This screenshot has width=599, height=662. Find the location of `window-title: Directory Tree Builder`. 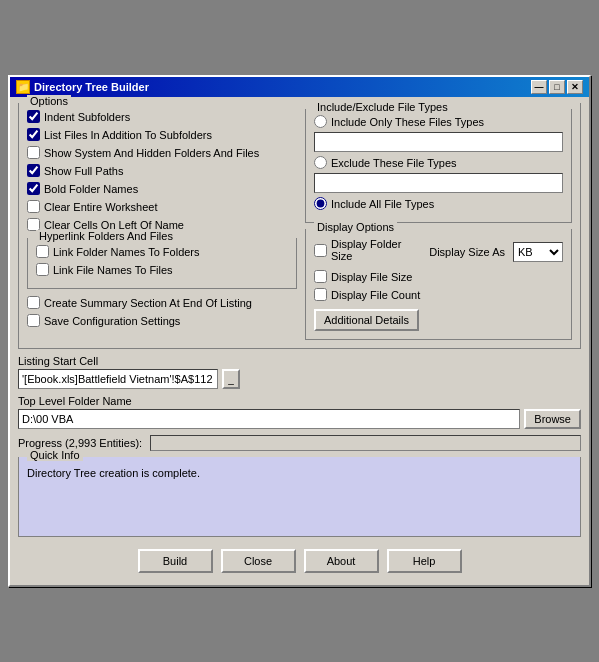

window-title: Directory Tree Builder is located at coordinates (92, 87).